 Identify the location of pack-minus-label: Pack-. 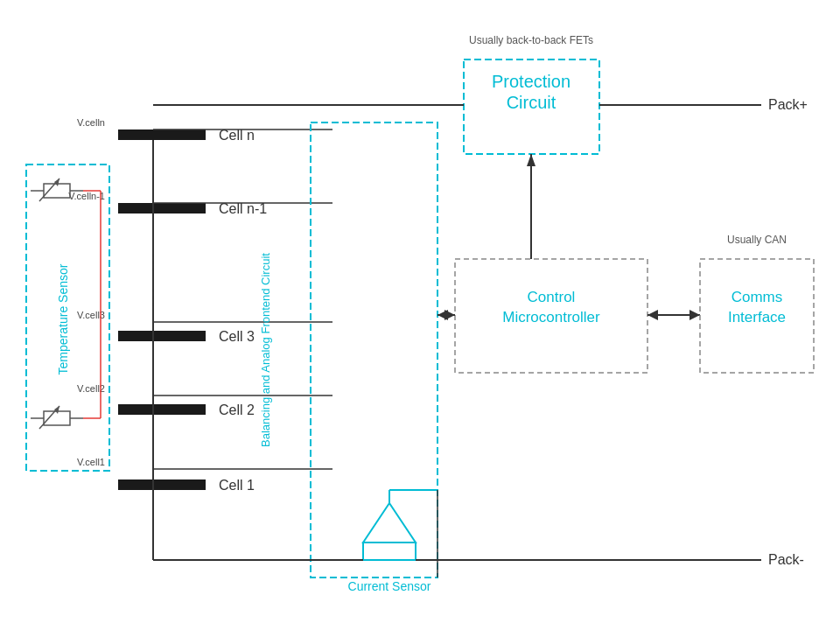
(786, 560).